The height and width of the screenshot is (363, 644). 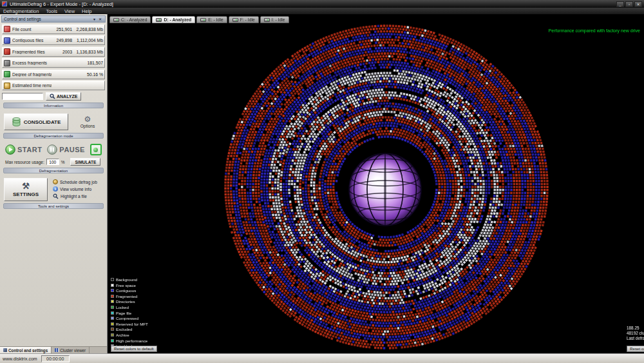 What do you see at coordinates (629, 4) in the screenshot?
I see `maximize-button: ▫` at bounding box center [629, 4].